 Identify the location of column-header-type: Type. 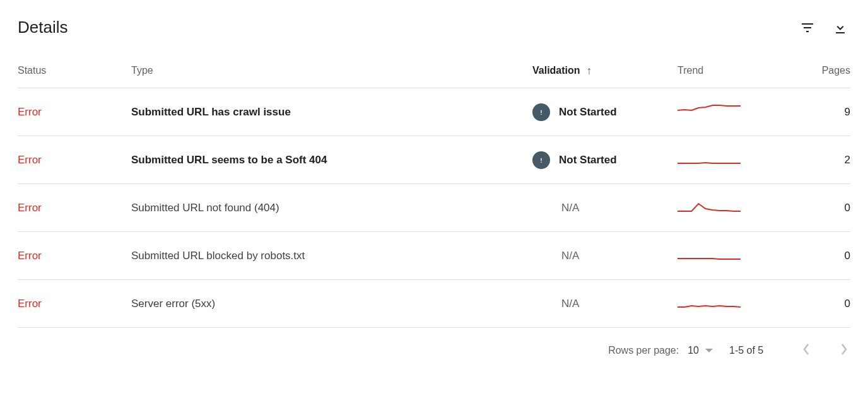
(332, 71).